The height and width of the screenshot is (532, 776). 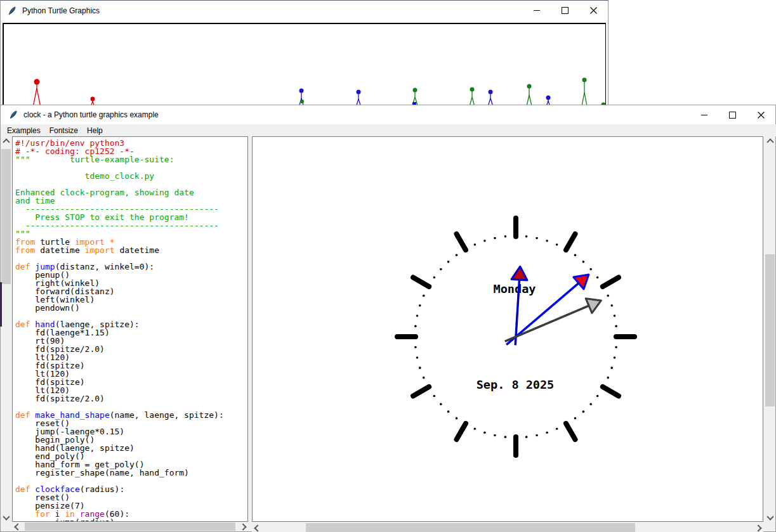 I want to click on turtle-graphics-titlebar: Python Turtle Graphics, so click(x=305, y=10).